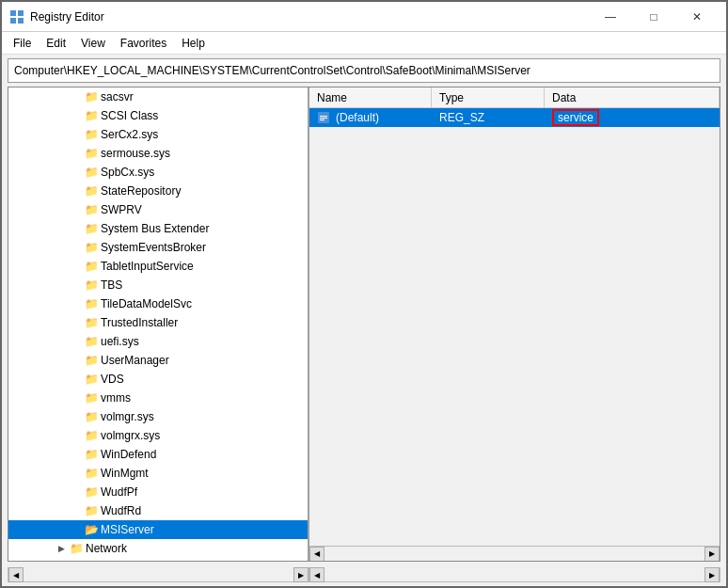 This screenshot has width=728, height=588. What do you see at coordinates (364, 575) in the screenshot?
I see `bottom-scrollbar-row: ◀ ▶ ◀ ▶` at bounding box center [364, 575].